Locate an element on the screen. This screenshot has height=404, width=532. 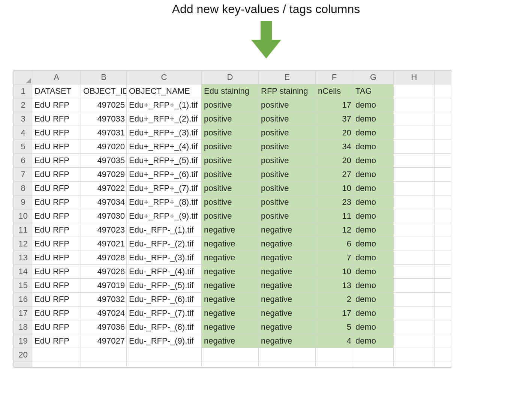
cell: 497026 is located at coordinates (104, 272).